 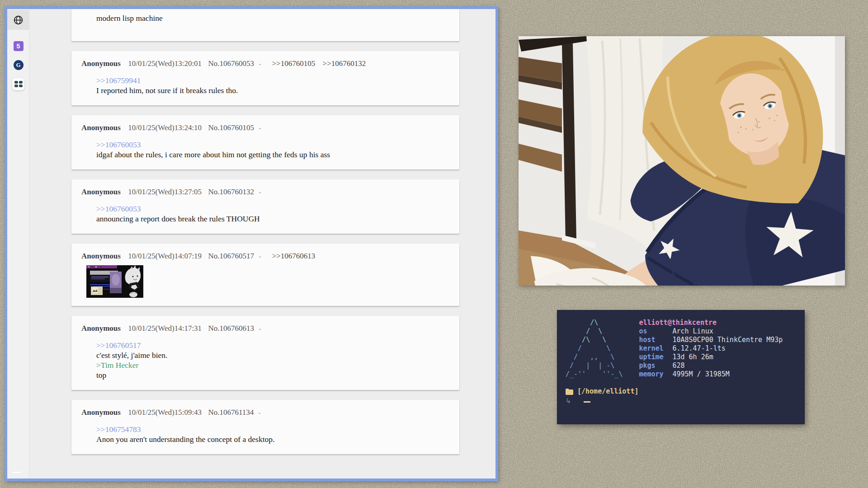 I want to click on info-value: 10A8S0CP00 ThinkCentre M93p, so click(x=727, y=340).